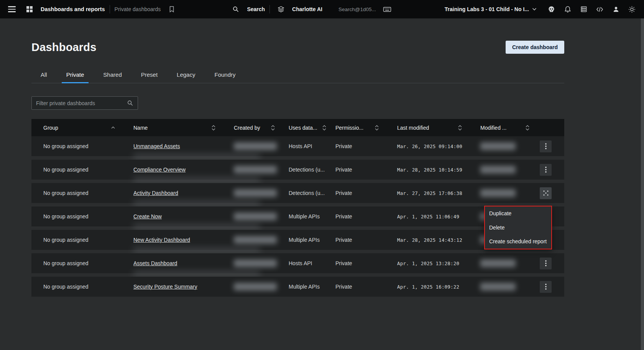 The height and width of the screenshot is (350, 644). What do you see at coordinates (487, 9) in the screenshot?
I see `tenant-selector-label: Training Labs 3 - 01 Child - No I...` at bounding box center [487, 9].